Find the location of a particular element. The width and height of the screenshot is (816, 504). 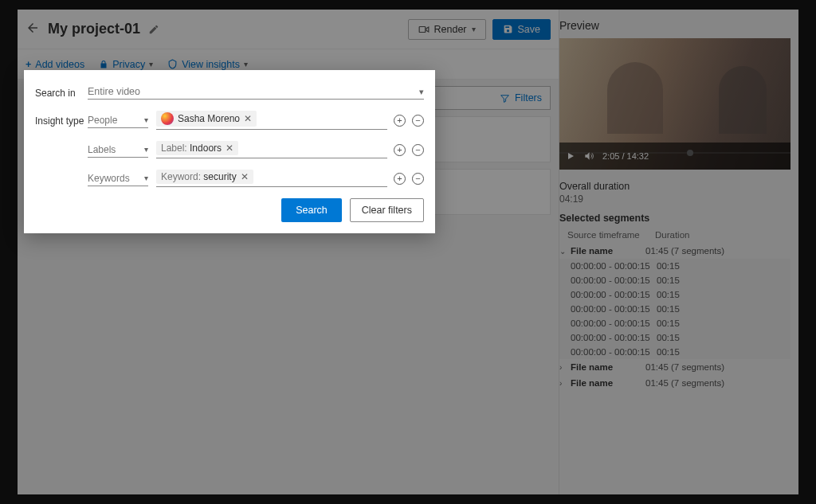

insight-type-select: People▾ is located at coordinates (118, 121).